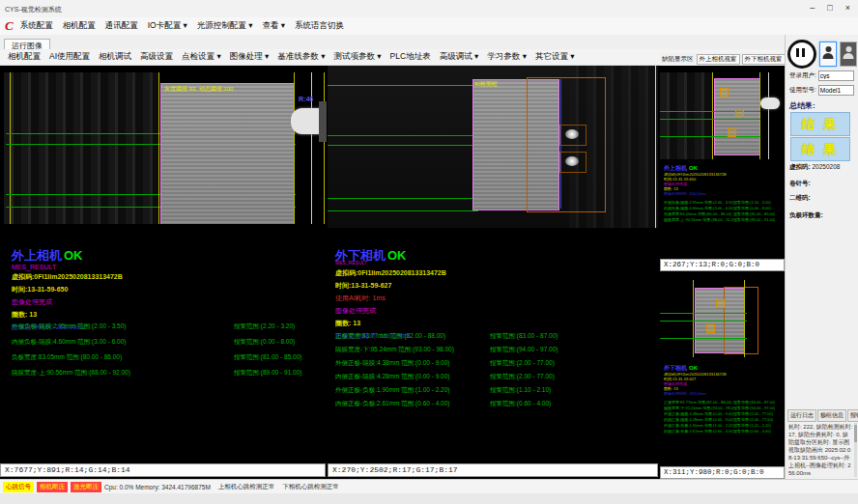 The width and height of the screenshot is (858, 504). Describe the element at coordinates (411, 57) in the screenshot. I see `toolbar-plc-address: PLC地址表` at that location.